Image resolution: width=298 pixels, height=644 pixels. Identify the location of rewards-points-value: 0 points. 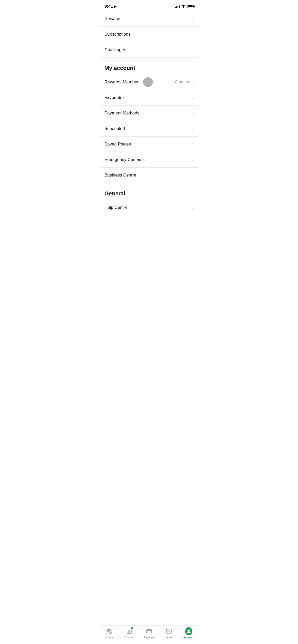
(183, 82).